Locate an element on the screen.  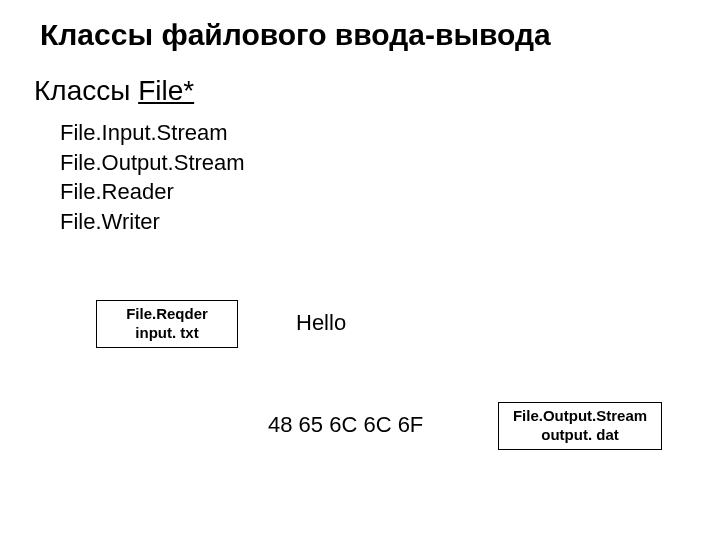
reader-box-line1: File.Reqder is located at coordinates (167, 314).